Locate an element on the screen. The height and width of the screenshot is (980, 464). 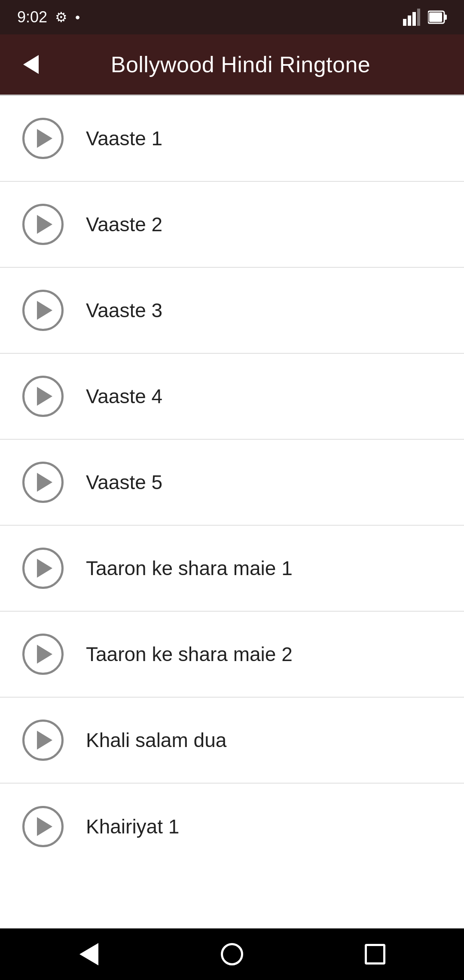
ringtone-label: Khali salam dua is located at coordinates (264, 740).